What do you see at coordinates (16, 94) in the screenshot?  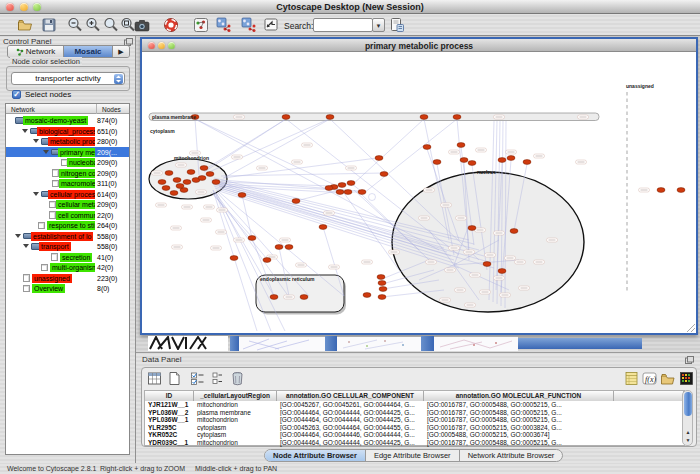 I see `select-nodes-checkbox: ✓` at bounding box center [16, 94].